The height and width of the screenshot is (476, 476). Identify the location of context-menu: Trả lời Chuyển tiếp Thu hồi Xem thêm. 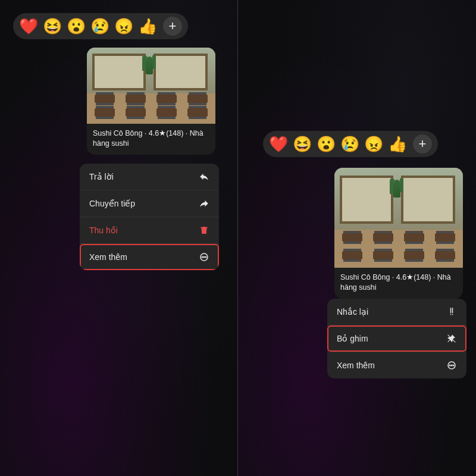
(149, 217).